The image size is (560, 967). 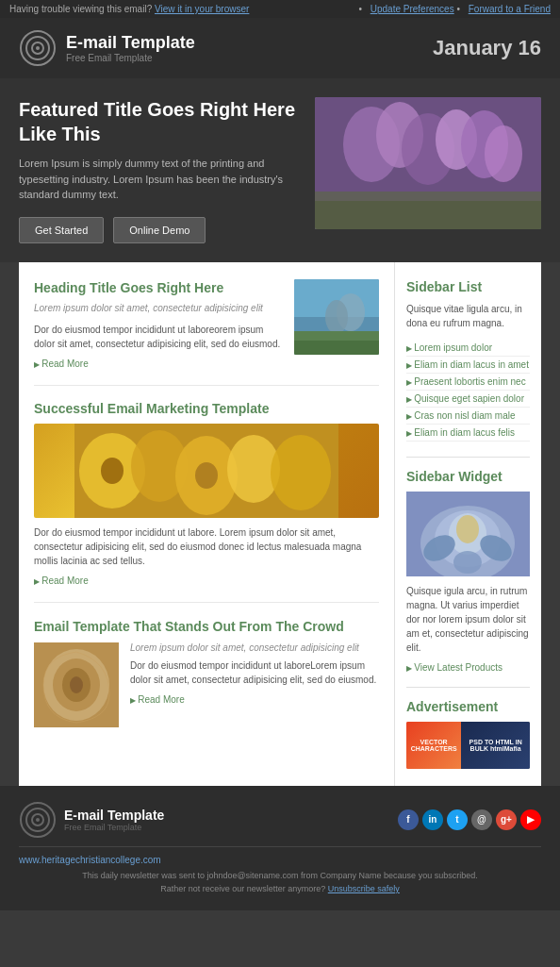 I want to click on ad-banner: VECTOR CHARACTERS PSD TO HTML IN BULK ht…, so click(x=468, y=745).